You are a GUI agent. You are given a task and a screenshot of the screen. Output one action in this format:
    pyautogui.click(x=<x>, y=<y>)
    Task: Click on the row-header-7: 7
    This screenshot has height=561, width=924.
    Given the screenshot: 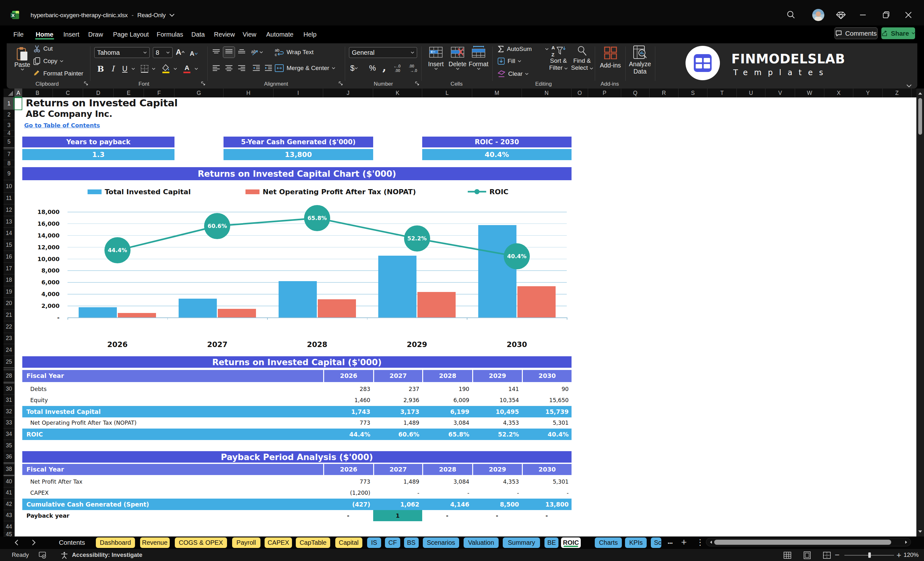 What is the action you would take?
    pyautogui.click(x=9, y=154)
    